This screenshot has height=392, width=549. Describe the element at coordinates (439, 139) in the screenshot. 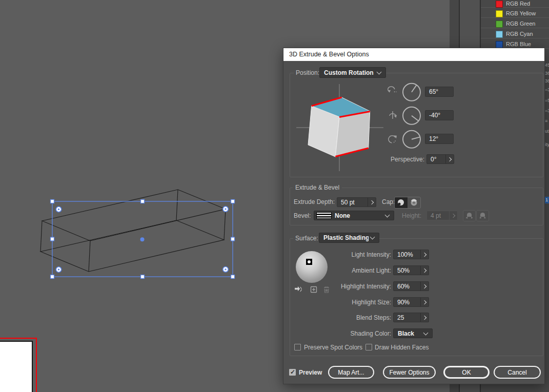

I see `rotate-z-field: 12°` at that location.